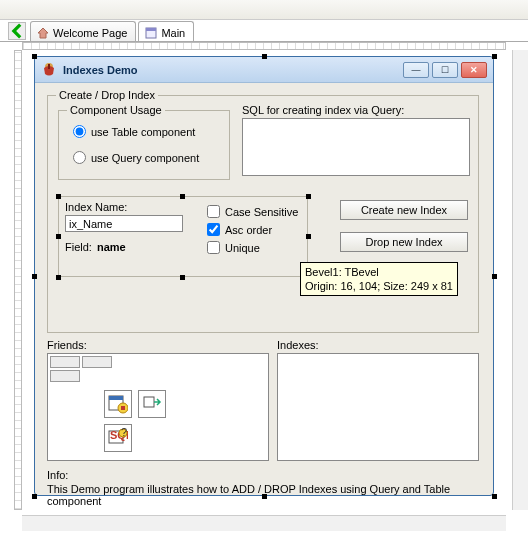  I want to click on hint-tooltip: Bevel1: TBevel Origin: 16, 104; Size: 24…, so click(379, 279).